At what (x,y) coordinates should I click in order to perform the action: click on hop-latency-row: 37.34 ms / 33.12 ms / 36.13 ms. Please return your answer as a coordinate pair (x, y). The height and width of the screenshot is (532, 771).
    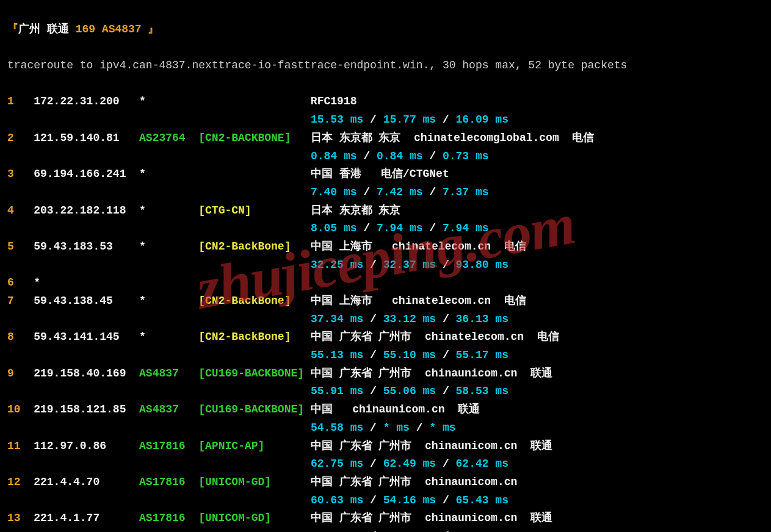
    Looking at the image, I should click on (387, 320).